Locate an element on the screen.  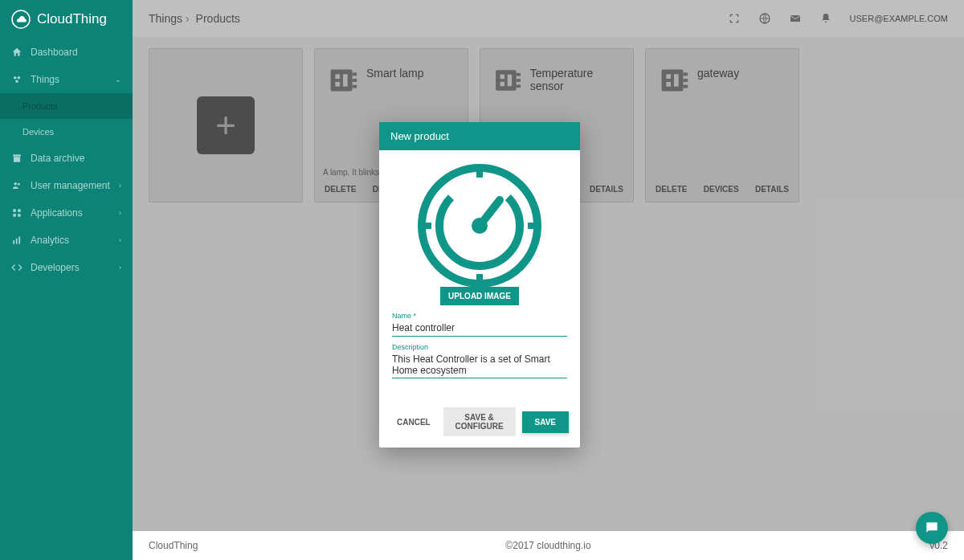
sidebar-item-label: Products is located at coordinates (40, 106).